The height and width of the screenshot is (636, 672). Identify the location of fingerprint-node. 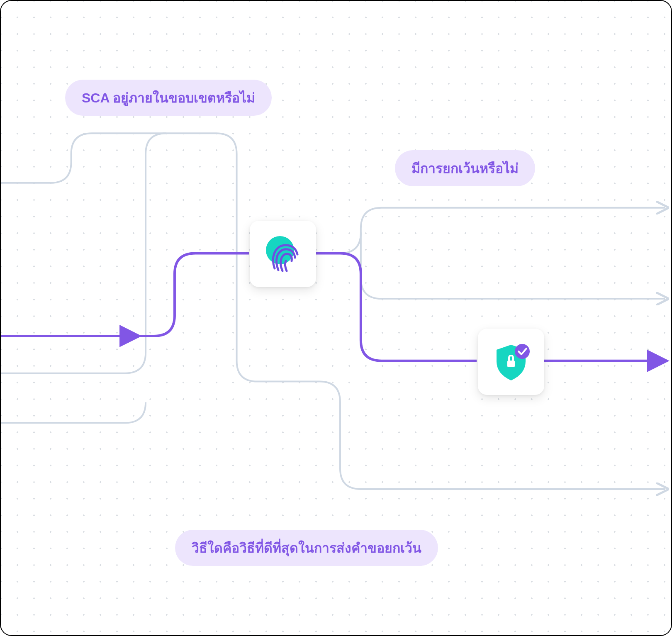
(283, 254).